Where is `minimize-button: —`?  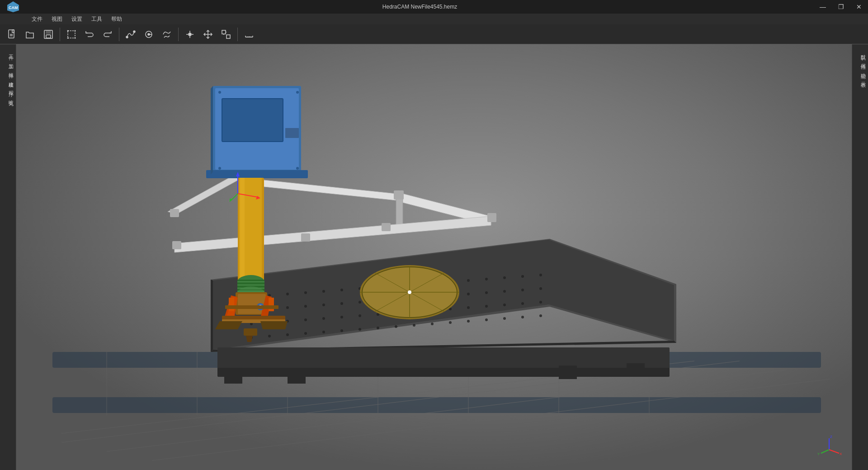 minimize-button: — is located at coordinates (823, 7).